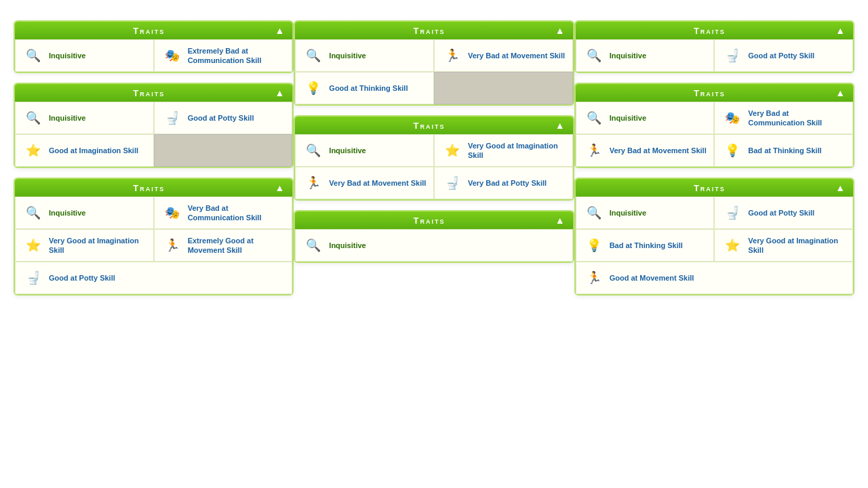  Describe the element at coordinates (434, 63) in the screenshot. I see `traits-card-card-4: Traits▲🔍Inquisitive🏃Very Bad at Movement…` at that location.